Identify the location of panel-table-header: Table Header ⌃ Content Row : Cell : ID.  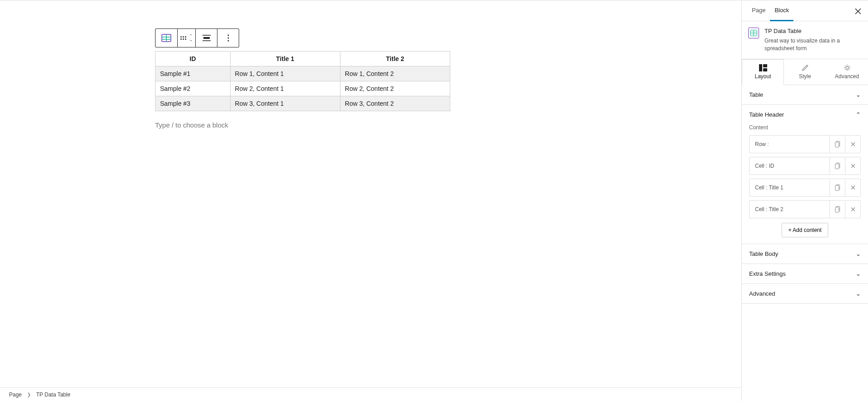
(805, 175).